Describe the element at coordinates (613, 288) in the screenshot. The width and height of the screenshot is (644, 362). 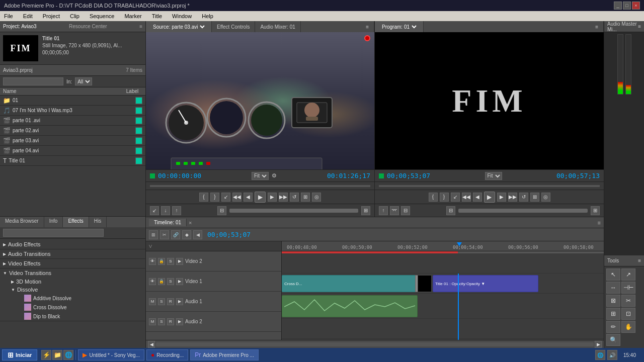
I see `ripple-edit-tool: ↔` at that location.